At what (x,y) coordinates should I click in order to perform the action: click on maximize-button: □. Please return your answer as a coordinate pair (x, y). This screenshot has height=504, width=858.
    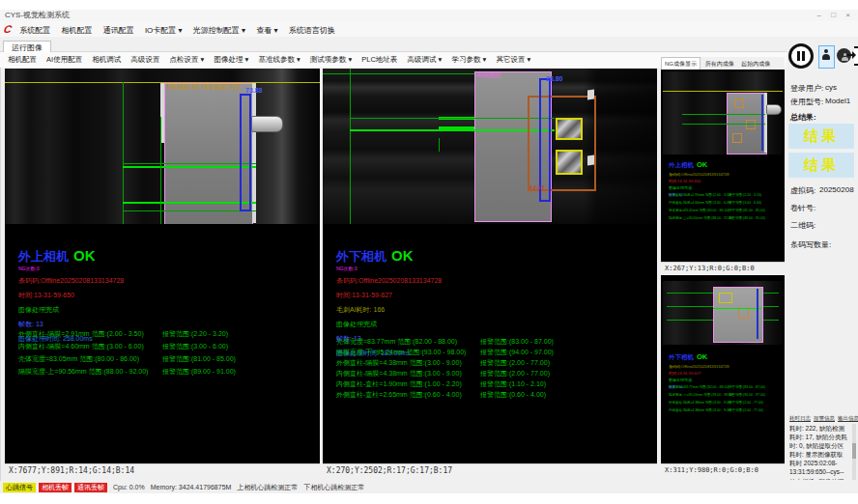
    Looking at the image, I should click on (835, 15).